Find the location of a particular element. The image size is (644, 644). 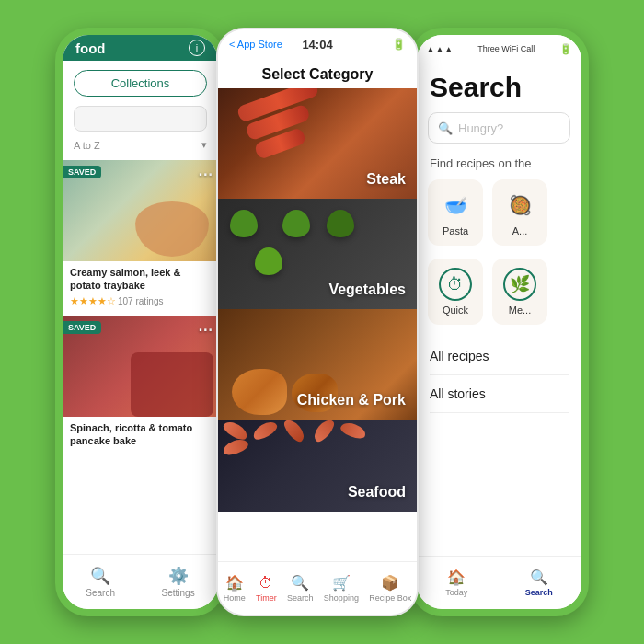

category-label-chicken: Chicken & Pork is located at coordinates (351, 400).